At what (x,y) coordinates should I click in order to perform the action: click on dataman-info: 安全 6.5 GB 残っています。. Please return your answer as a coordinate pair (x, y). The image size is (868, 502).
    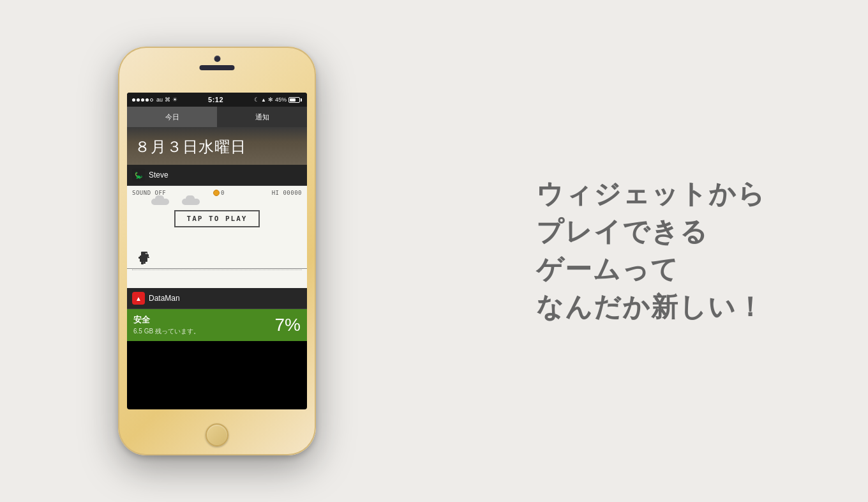
    Looking at the image, I should click on (167, 325).